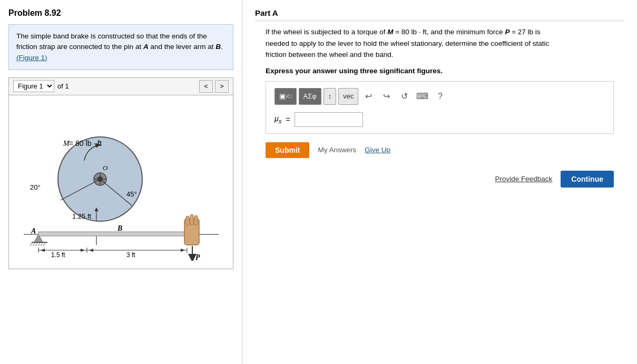 The height and width of the screenshot is (364, 637). What do you see at coordinates (368, 96) in the screenshot?
I see `undo-button: ↩` at bounding box center [368, 96].